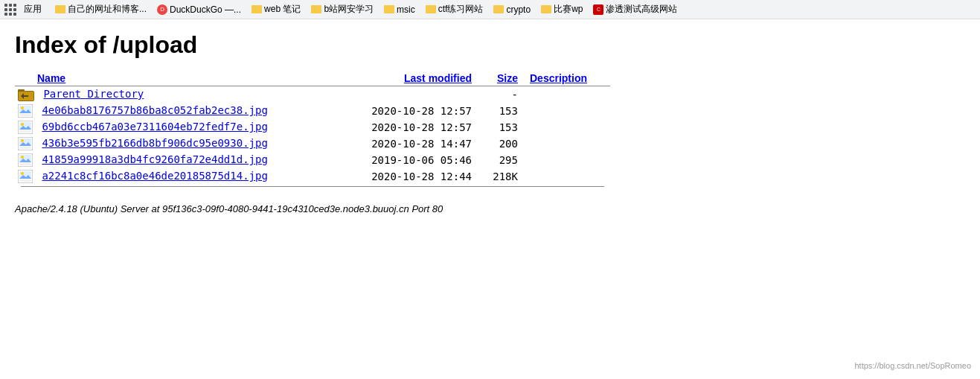 The width and height of the screenshot is (980, 379). Describe the element at coordinates (313, 127) in the screenshot. I see `table-row: 69bd6ccb467a03e7311604eb72fedf7e.jpg 202…` at that location.